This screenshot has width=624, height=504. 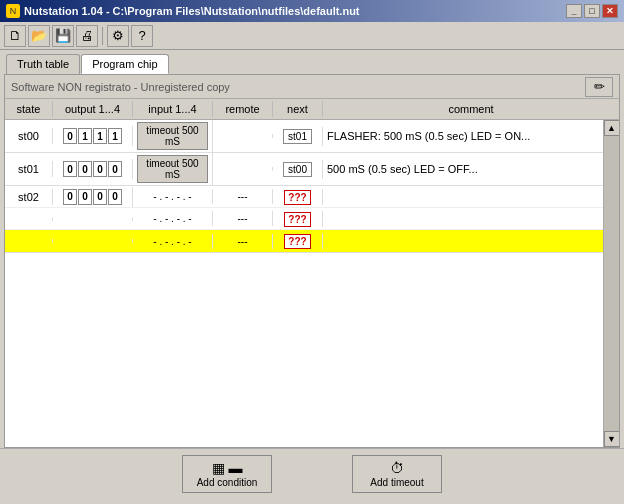 I want to click on title-bar: N Nutstation 1.04 - C:\Program Files\Nut…, so click(x=312, y=11).